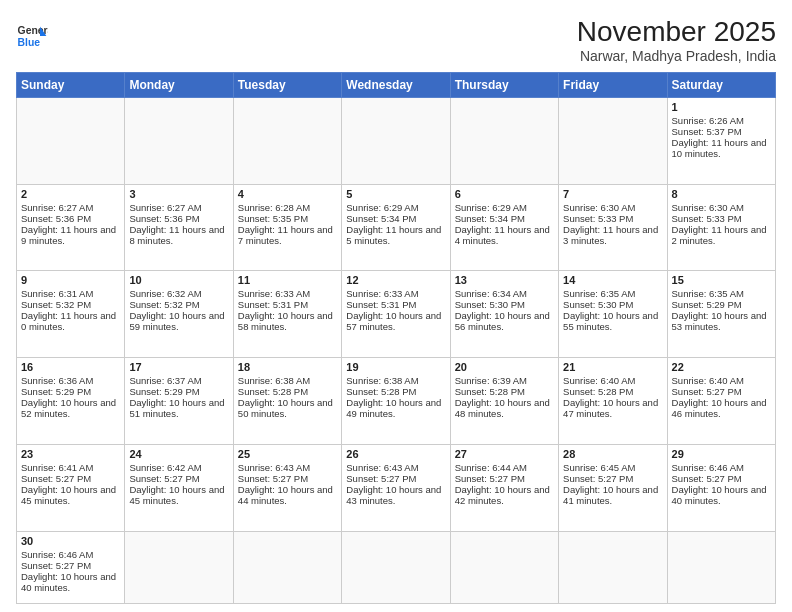 This screenshot has width=792, height=612. Describe the element at coordinates (70, 454) in the screenshot. I see `day-number: 23` at that location.